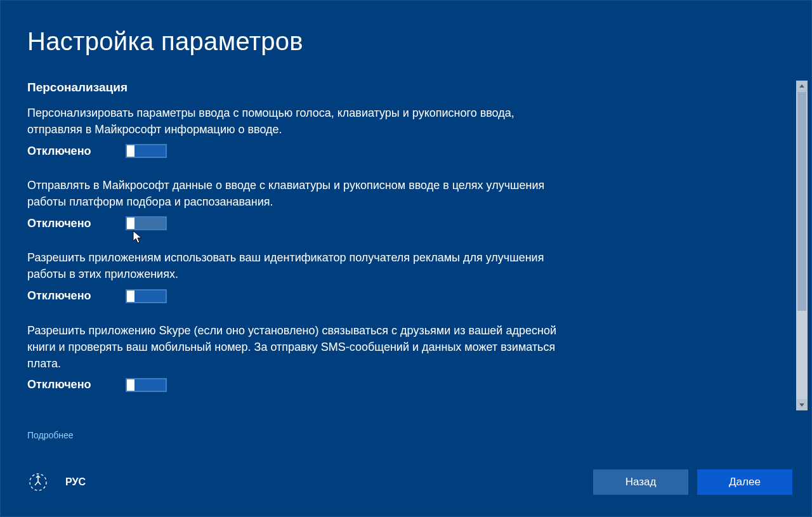 Image resolution: width=812 pixels, height=517 pixels. Describe the element at coordinates (401, 357) in the screenshot. I see `setting-skype-contacts: Разрешить приложению Skype (если оно уст…` at that location.